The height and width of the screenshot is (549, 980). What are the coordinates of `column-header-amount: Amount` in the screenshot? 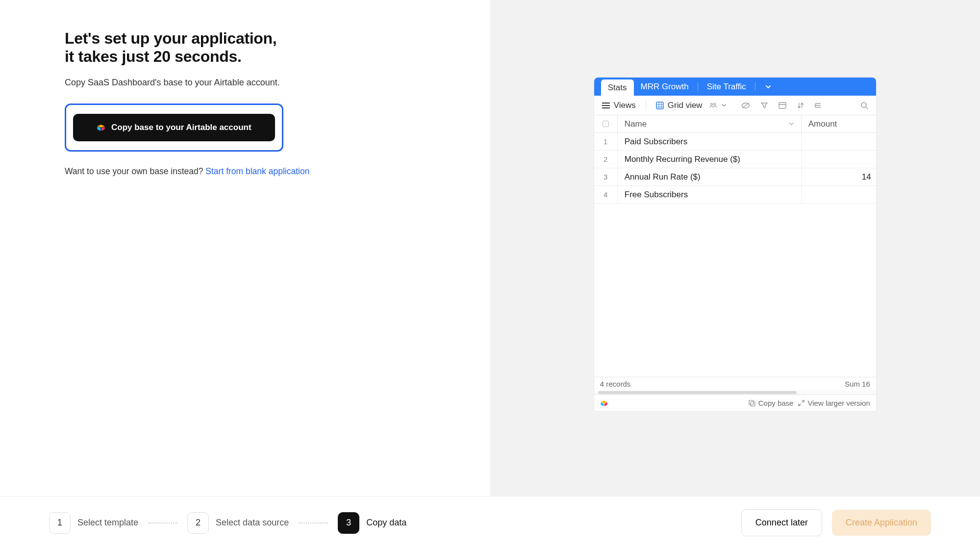 It's located at (839, 124).